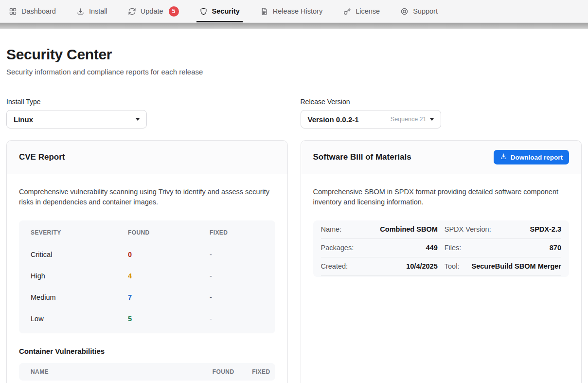 The width and height of the screenshot is (588, 383). I want to click on filters-row: Install Type Linux Release Version Versi…, so click(294, 113).